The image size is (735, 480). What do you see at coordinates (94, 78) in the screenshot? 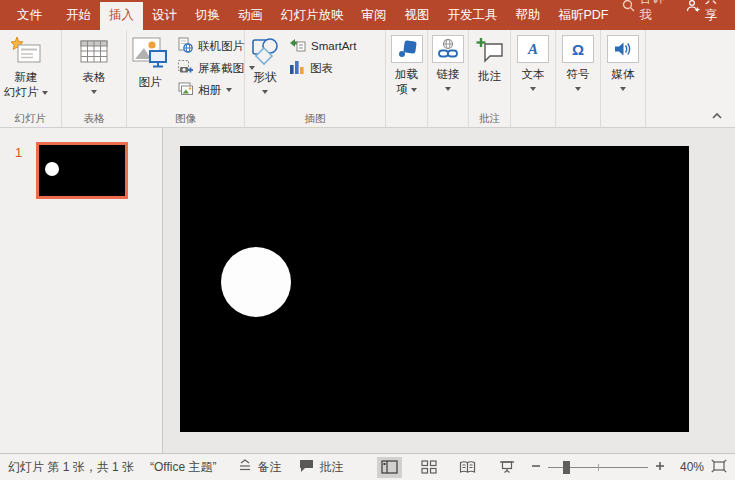
I see `group-tables: 表格 表格` at bounding box center [94, 78].